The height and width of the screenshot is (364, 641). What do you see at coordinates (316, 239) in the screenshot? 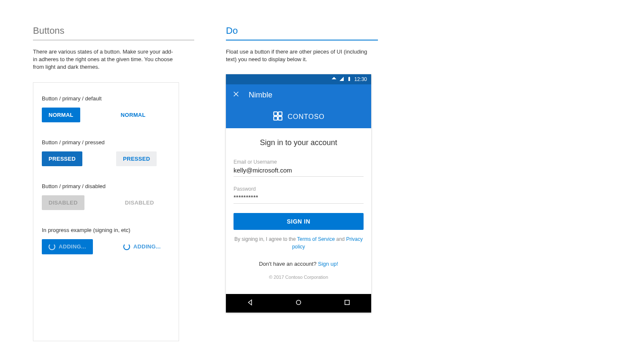
I see `terms-link: Terms of Service` at bounding box center [316, 239].